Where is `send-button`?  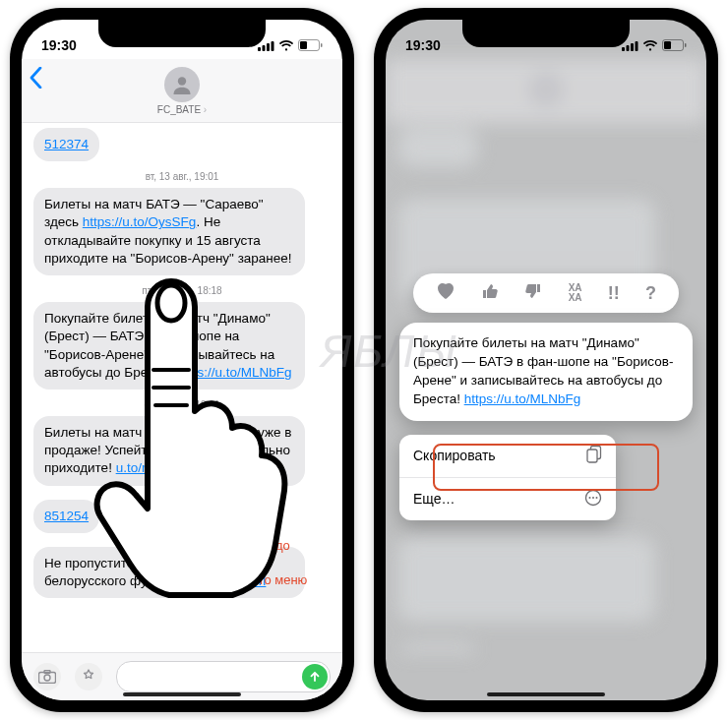 send-button is located at coordinates (315, 677).